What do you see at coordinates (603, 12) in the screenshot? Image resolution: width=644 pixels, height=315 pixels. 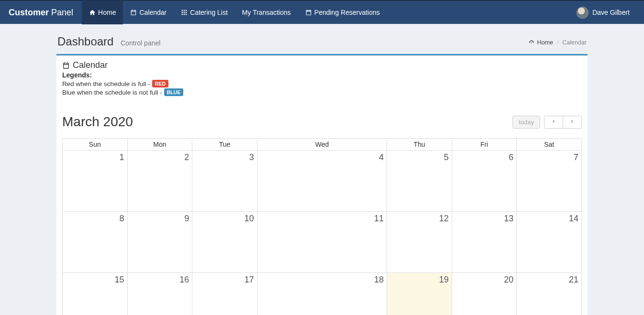 I see `user-menu: Dave Gilbert` at bounding box center [603, 12].